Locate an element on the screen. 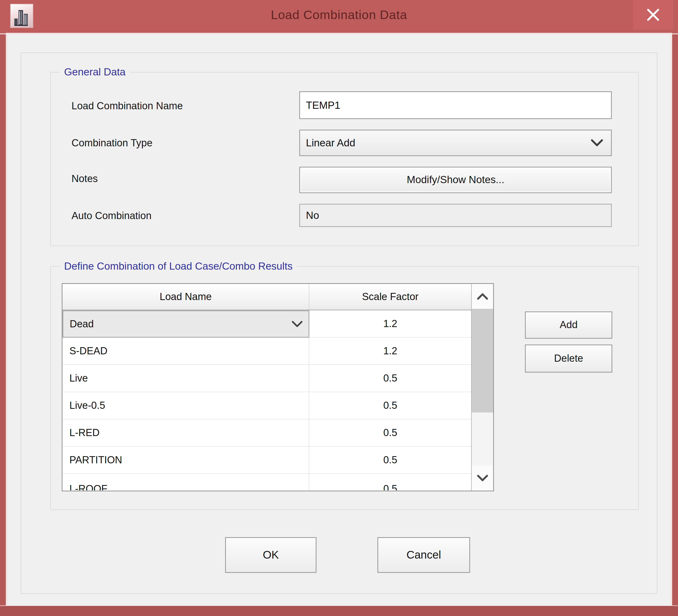 This screenshot has height=616, width=678. load-name-header: Load Name is located at coordinates (186, 297).